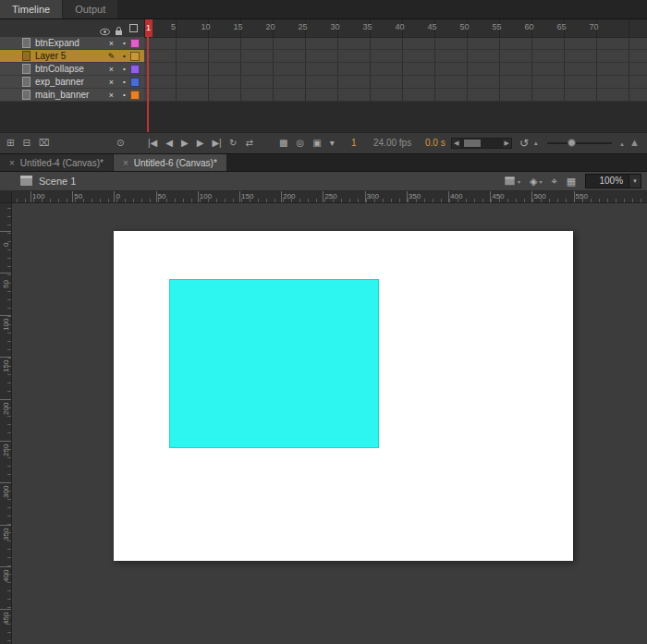 The width and height of the screenshot is (647, 644). Describe the element at coordinates (302, 27) in the screenshot. I see `frame-number: 25` at that location.